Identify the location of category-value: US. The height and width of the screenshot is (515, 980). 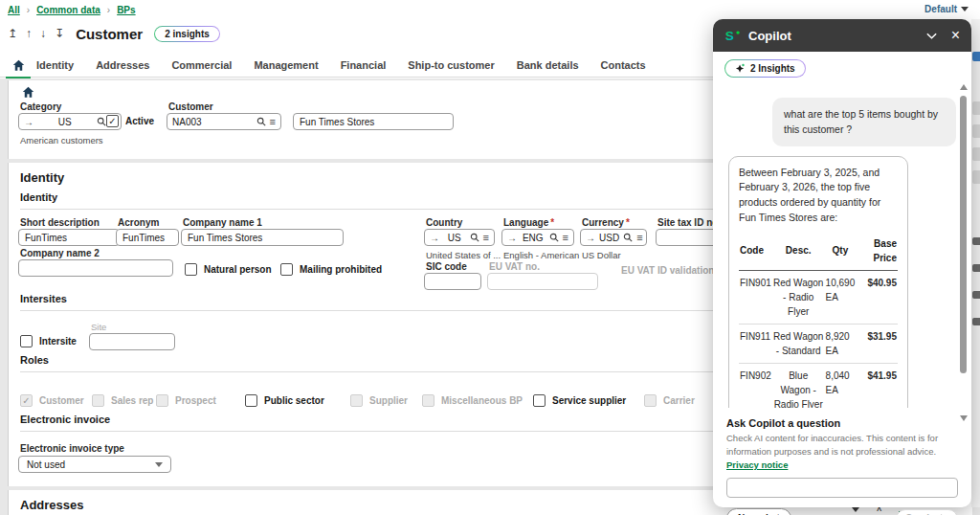
(65, 123).